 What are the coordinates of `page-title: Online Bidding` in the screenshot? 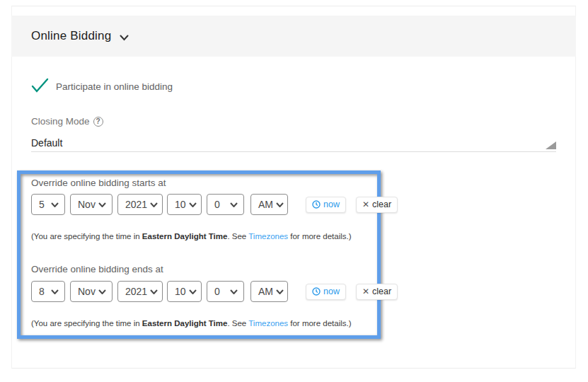 It's located at (71, 36).